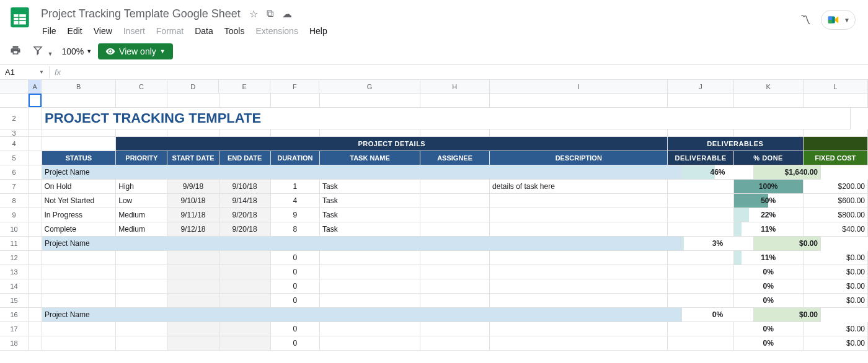  Describe the element at coordinates (79, 229) in the screenshot. I see `status-cell: Complete` at that location.